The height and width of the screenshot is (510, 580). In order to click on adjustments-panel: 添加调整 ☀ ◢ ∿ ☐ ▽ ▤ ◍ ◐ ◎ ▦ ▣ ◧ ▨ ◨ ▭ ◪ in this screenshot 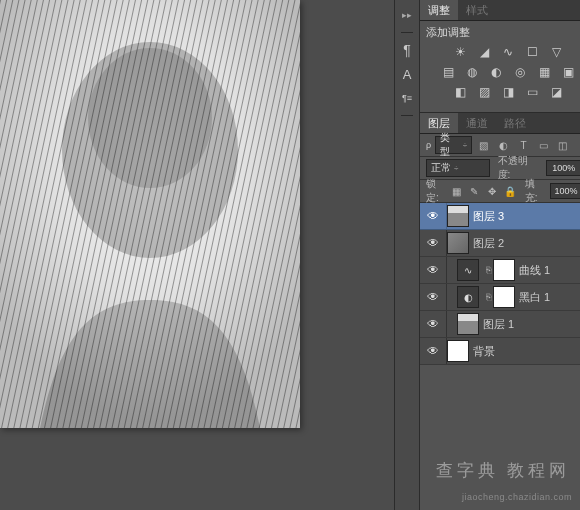, I will do `click(500, 67)`.